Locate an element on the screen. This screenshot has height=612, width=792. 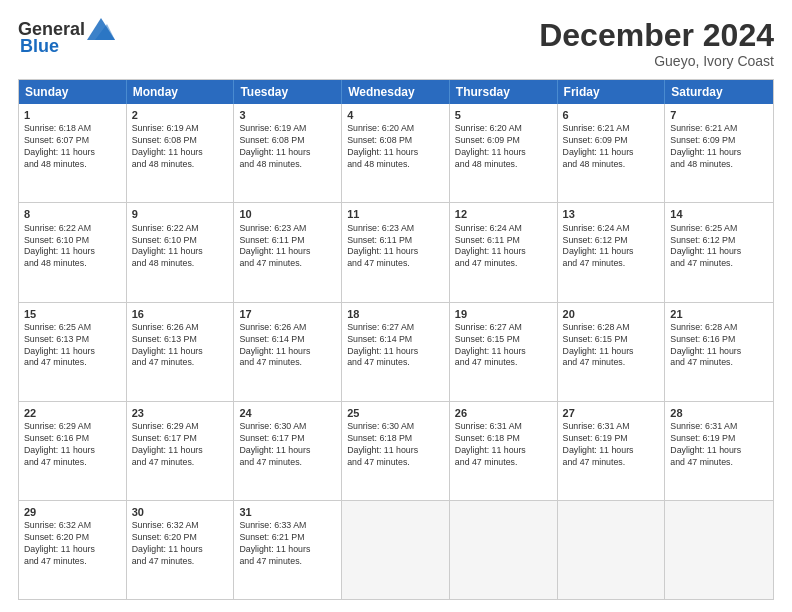
table-row: 13Sunrise: 6:24 AM Sunset: 6:12 PM Dayli… is located at coordinates (612, 252).